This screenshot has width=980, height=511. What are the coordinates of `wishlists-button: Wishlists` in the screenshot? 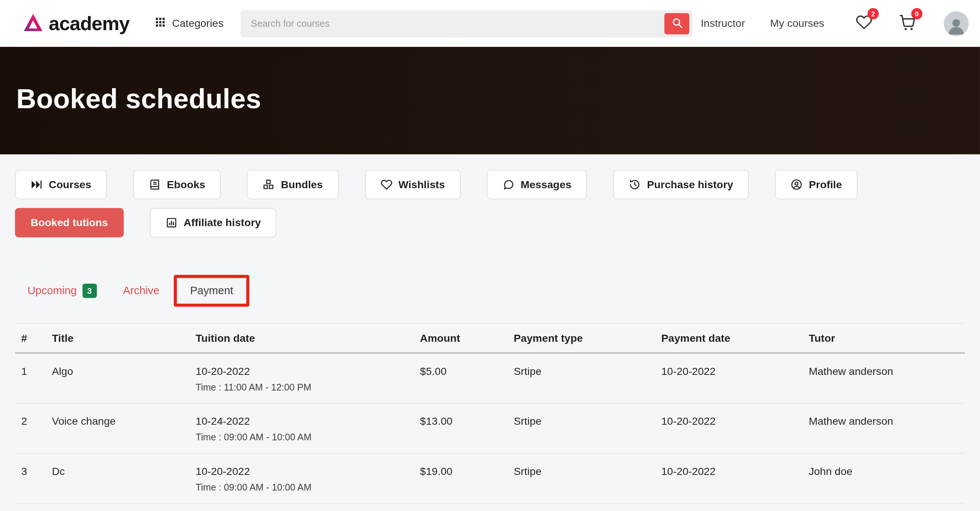 It's located at (412, 185).